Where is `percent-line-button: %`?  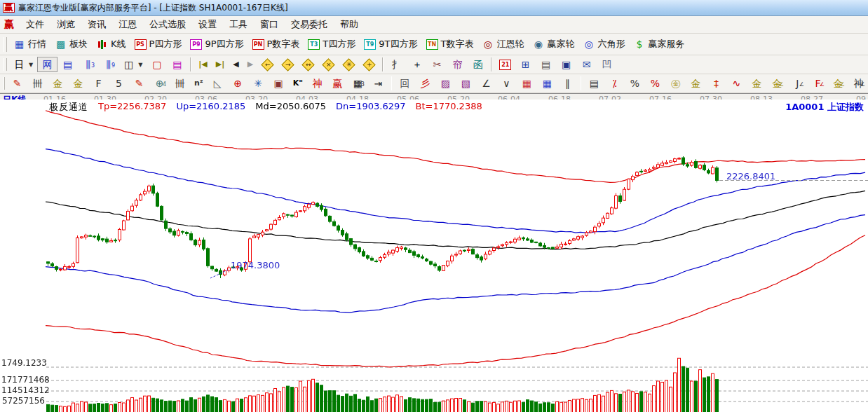 percent-line-button: % is located at coordinates (655, 83).